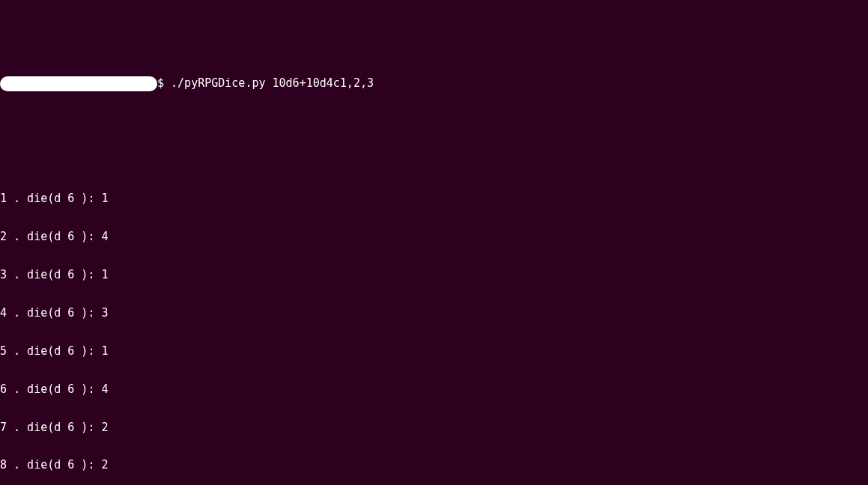  Describe the element at coordinates (434, 199) in the screenshot. I see `dice-roll-line: 1 . die(d 6 ): 1` at that location.